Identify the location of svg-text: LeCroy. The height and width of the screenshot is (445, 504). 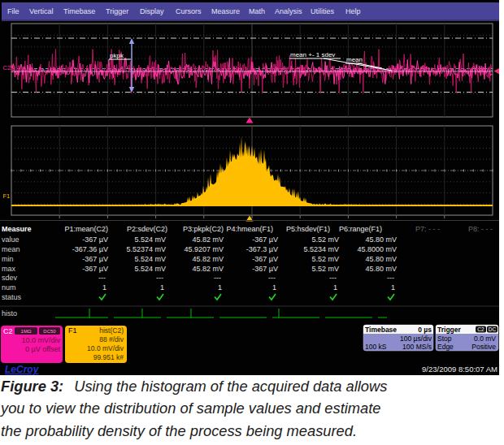
(23, 369).